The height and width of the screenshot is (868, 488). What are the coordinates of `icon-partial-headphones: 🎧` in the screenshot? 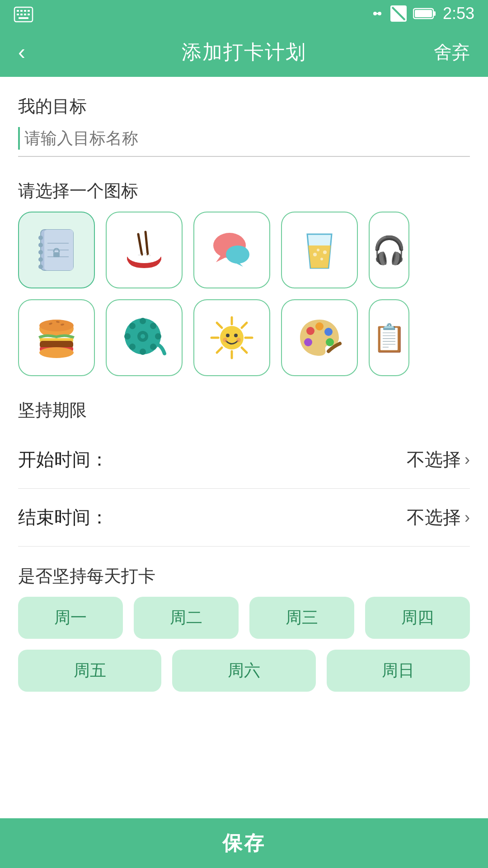 It's located at (389, 250).